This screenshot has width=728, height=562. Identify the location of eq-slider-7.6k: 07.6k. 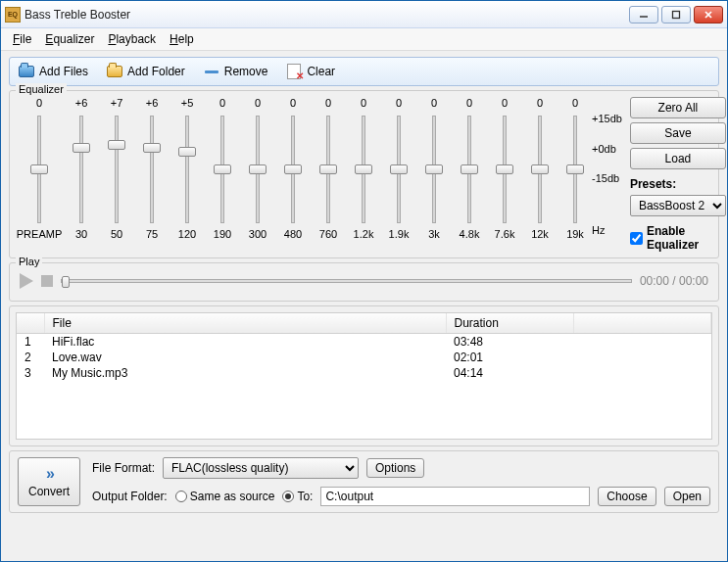
(505, 174).